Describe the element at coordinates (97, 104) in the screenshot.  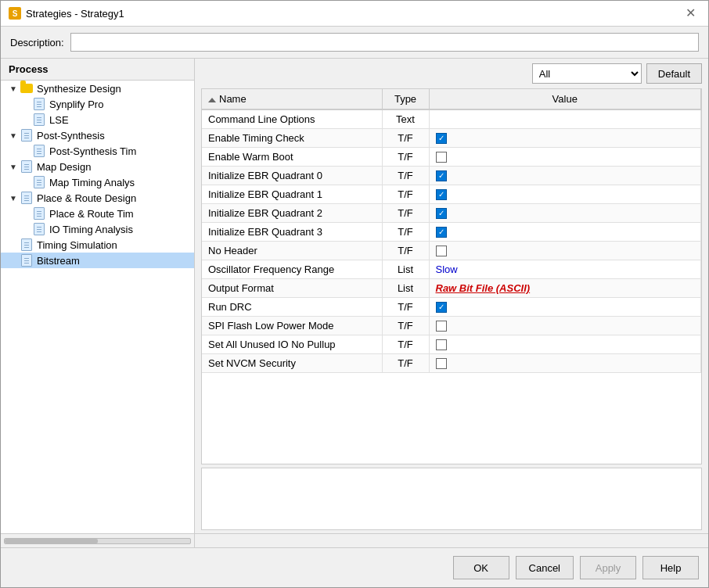
I see `sidebar-item-synplify-pro: Synplify Pro` at that location.